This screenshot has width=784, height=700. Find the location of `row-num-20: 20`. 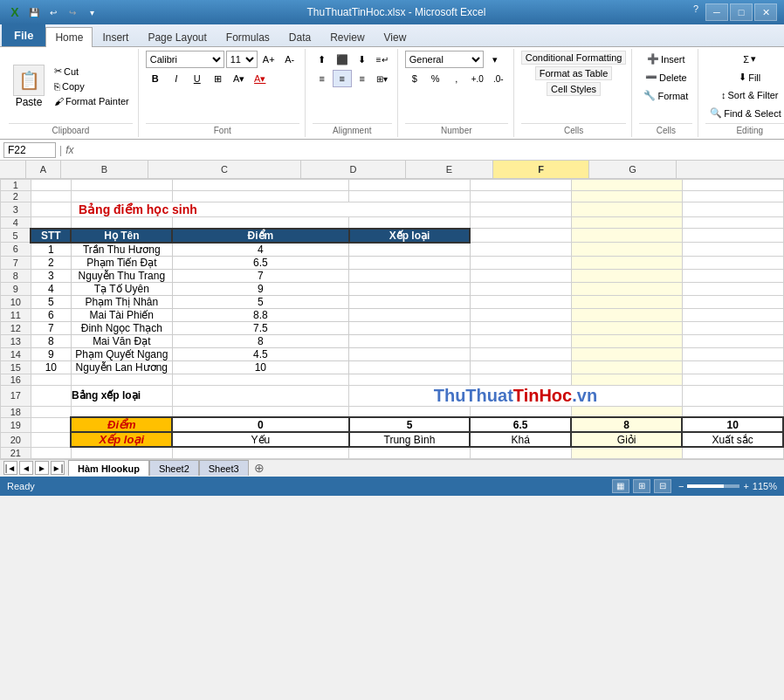

row-num-20: 20 is located at coordinates (16, 440).